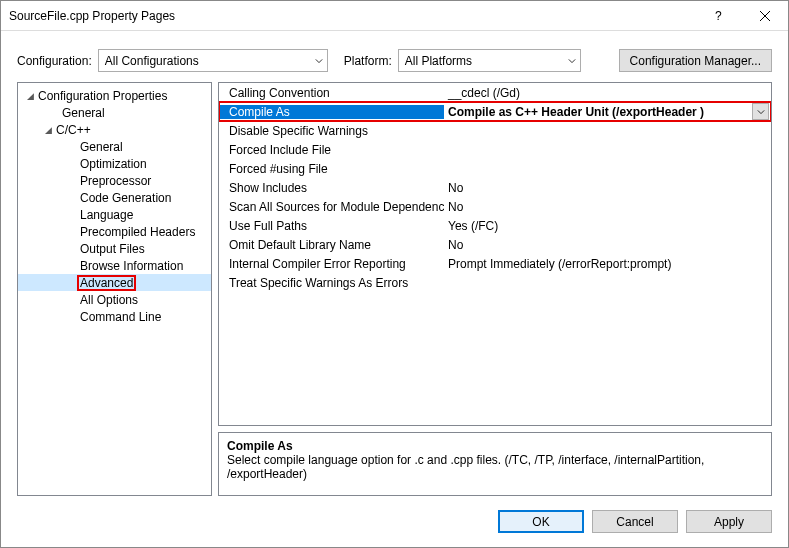 Image resolution: width=789 pixels, height=548 pixels. What do you see at coordinates (114, 130) in the screenshot?
I see `tree-item-cxx: ◢C/C++` at bounding box center [114, 130].